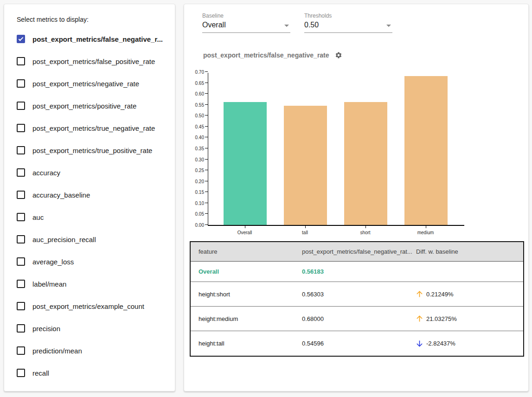 This screenshot has width=532, height=397. I want to click on metric-checkbox-item: auc, so click(92, 217).